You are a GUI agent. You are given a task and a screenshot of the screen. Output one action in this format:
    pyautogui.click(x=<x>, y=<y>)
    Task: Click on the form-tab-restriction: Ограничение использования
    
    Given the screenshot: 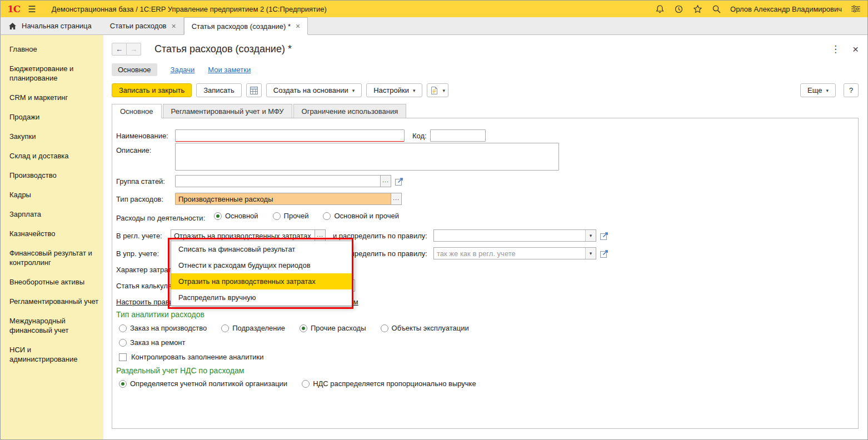 What is the action you would take?
    pyautogui.click(x=350, y=111)
    